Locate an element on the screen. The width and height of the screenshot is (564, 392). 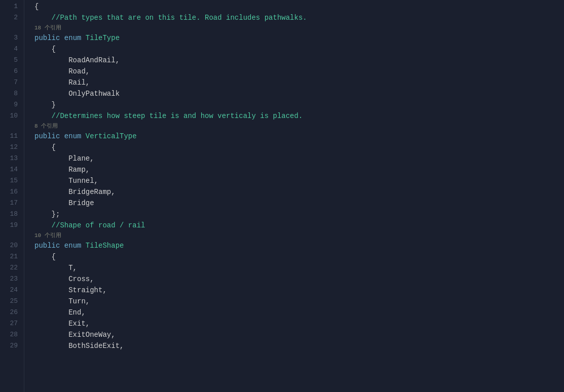
code-line: Rail, is located at coordinates (299, 83).